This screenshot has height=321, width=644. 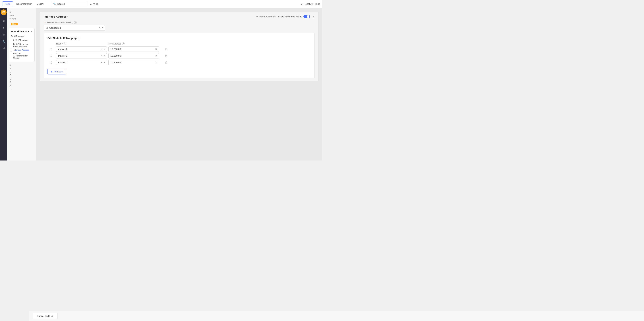 I want to click on row-2-ip-field: ✕, so click(x=134, y=63).